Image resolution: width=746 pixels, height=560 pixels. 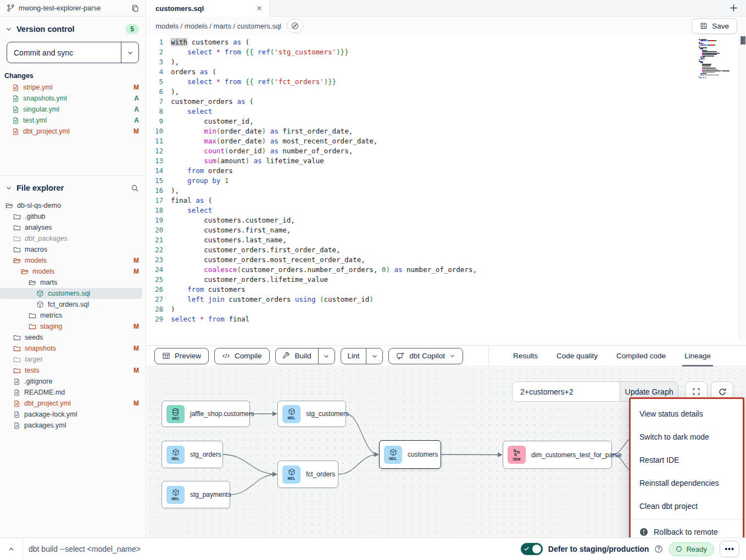 What do you see at coordinates (679, 549) in the screenshot?
I see `status-circle-icon` at bounding box center [679, 549].